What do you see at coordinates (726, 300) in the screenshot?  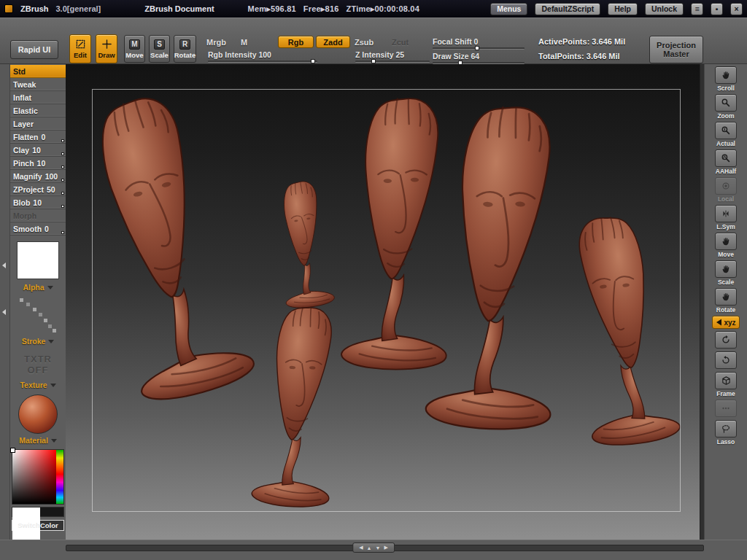 I see `rotate-gyro-button: Rotate` at bounding box center [726, 300].